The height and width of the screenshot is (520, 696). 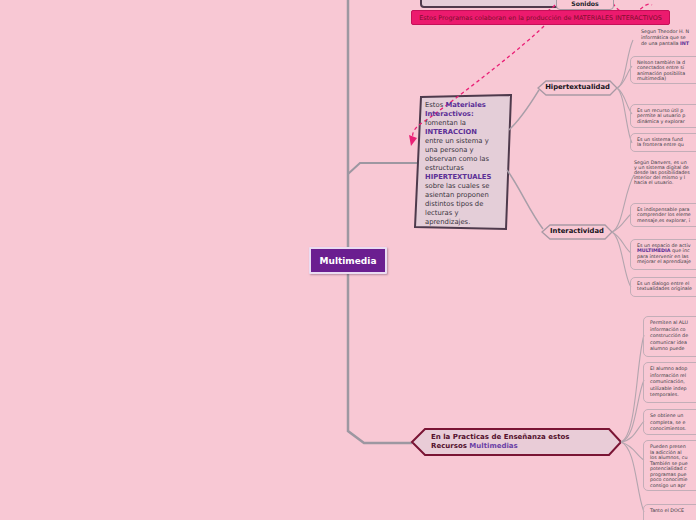 I want to click on interactividad-child-1: Es indispensable paracomprender los elem…, so click(x=663, y=215).